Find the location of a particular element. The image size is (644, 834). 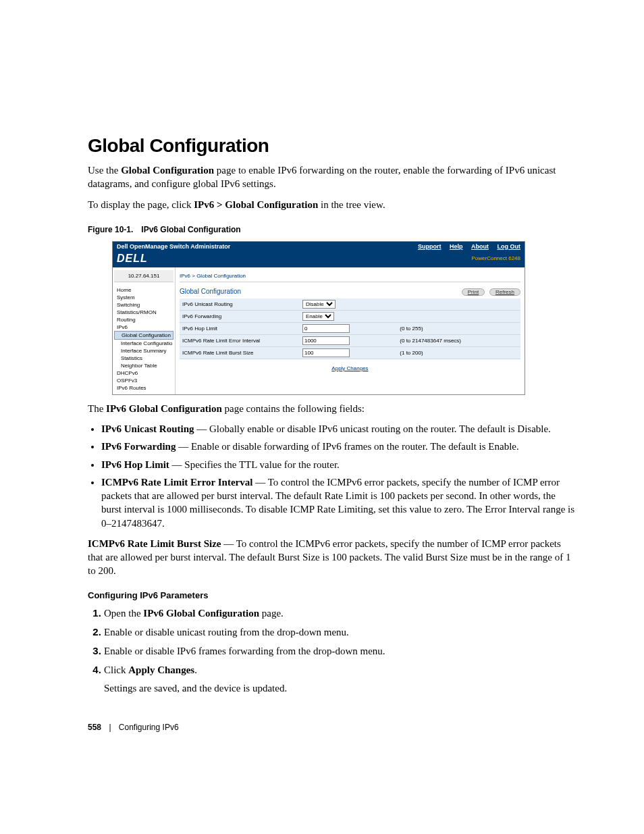

step-4: Click Apply Changes. Settings are saved,… is located at coordinates (340, 679).